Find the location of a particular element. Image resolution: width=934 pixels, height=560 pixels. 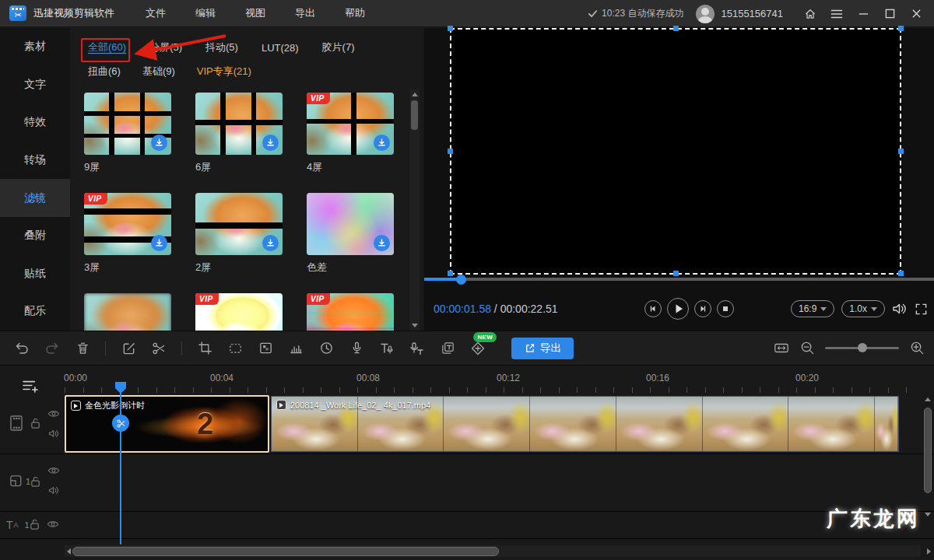

progress-handle is located at coordinates (461, 280).